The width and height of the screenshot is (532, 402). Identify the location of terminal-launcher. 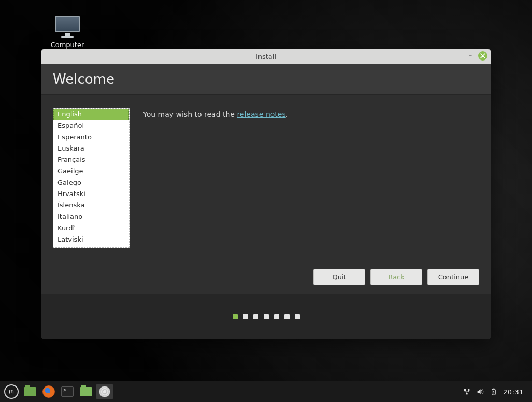
(67, 392).